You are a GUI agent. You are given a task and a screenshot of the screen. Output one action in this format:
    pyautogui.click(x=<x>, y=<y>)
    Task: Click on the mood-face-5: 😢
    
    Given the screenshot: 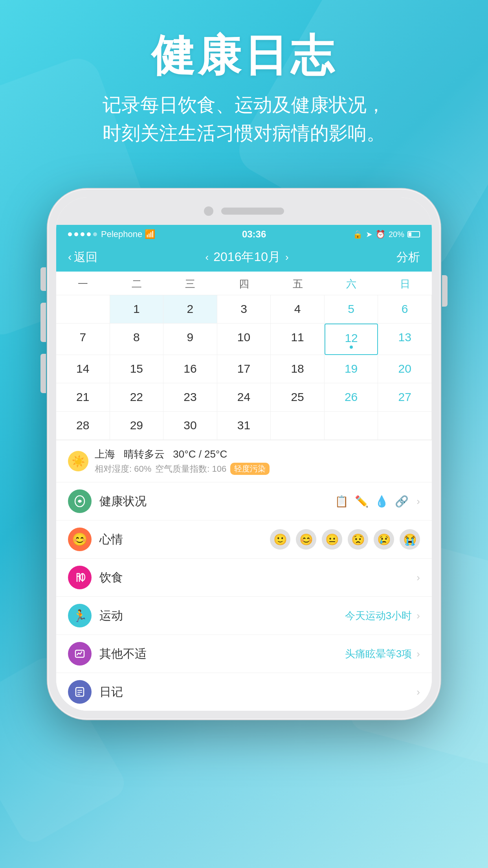 What is the action you would take?
    pyautogui.click(x=384, y=539)
    